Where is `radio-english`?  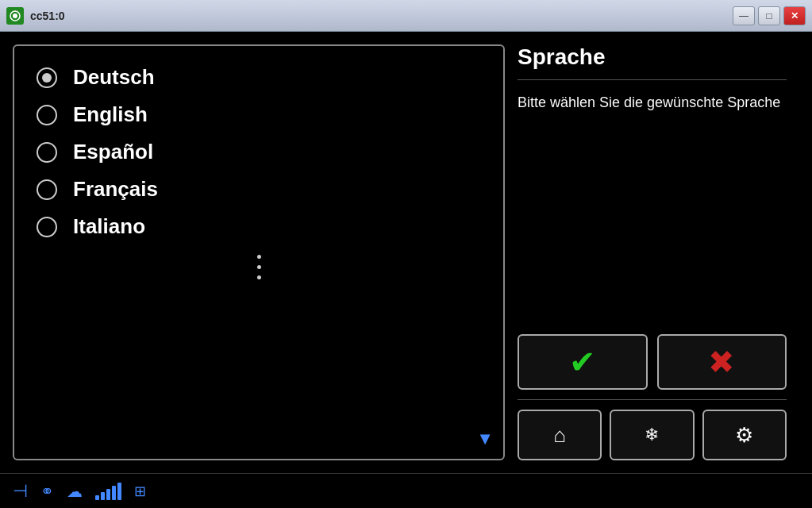 radio-english is located at coordinates (47, 115).